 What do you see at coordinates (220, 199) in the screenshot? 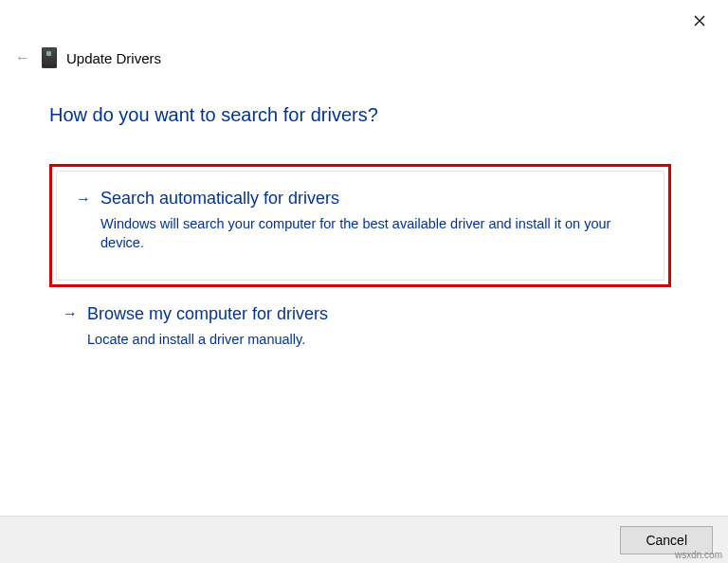
I see `option-auto-title: Search automatically for drivers` at bounding box center [220, 199].